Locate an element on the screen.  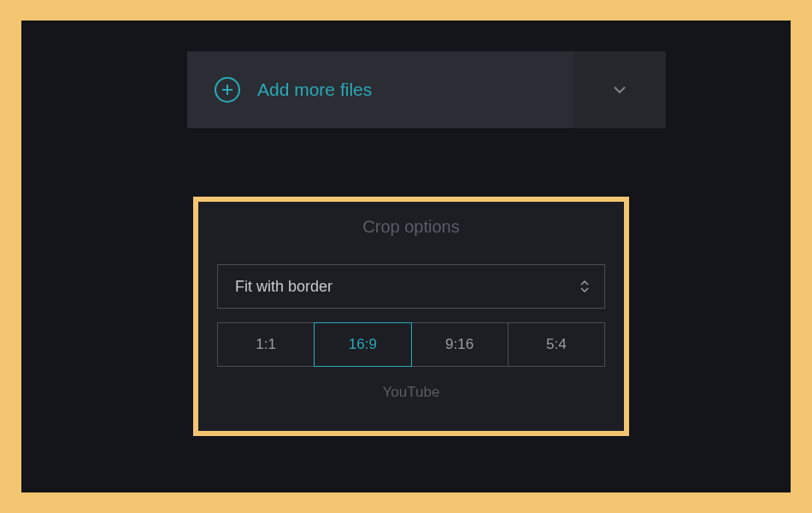
ratio-button-5-4: 5:4 is located at coordinates (556, 345).